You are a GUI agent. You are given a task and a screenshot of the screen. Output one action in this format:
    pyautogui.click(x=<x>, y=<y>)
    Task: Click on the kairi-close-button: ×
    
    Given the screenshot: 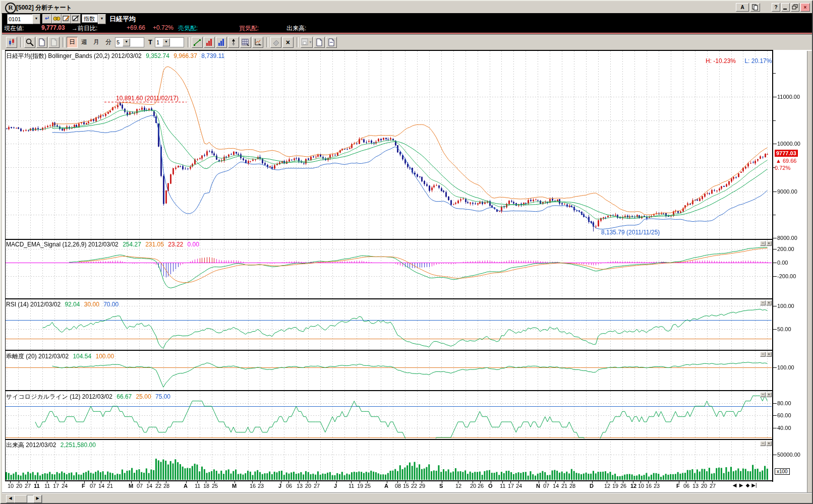 What is the action you would take?
    pyautogui.click(x=769, y=354)
    